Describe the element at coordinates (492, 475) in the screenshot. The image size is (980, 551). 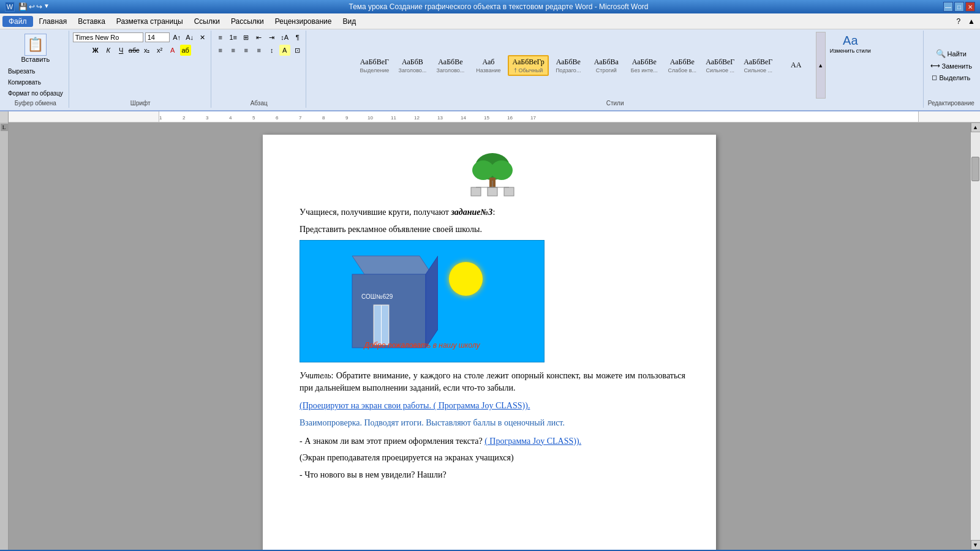
I see `last-para-3: - Что нового вы в нем увидели? Нашли?` at that location.